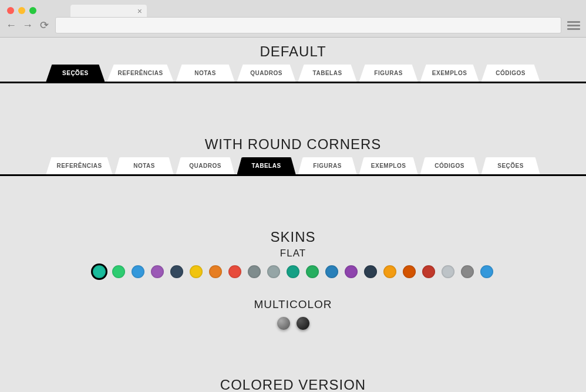 This screenshot has height=392, width=586. Describe the element at coordinates (44, 25) in the screenshot. I see `reload-button: ⟳` at that location.